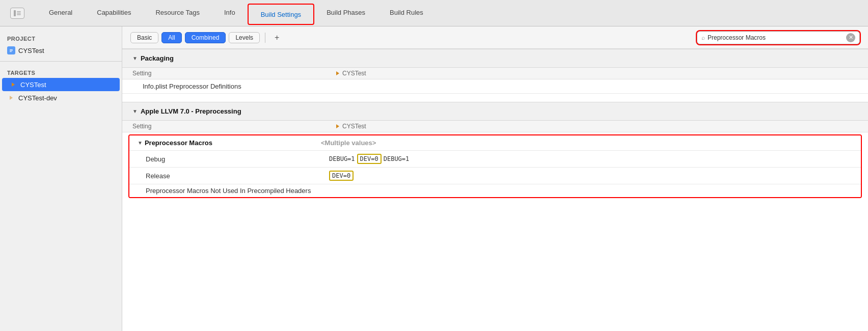 The width and height of the screenshot is (868, 331). Describe the element at coordinates (774, 38) in the screenshot. I see `search-input` at that location.